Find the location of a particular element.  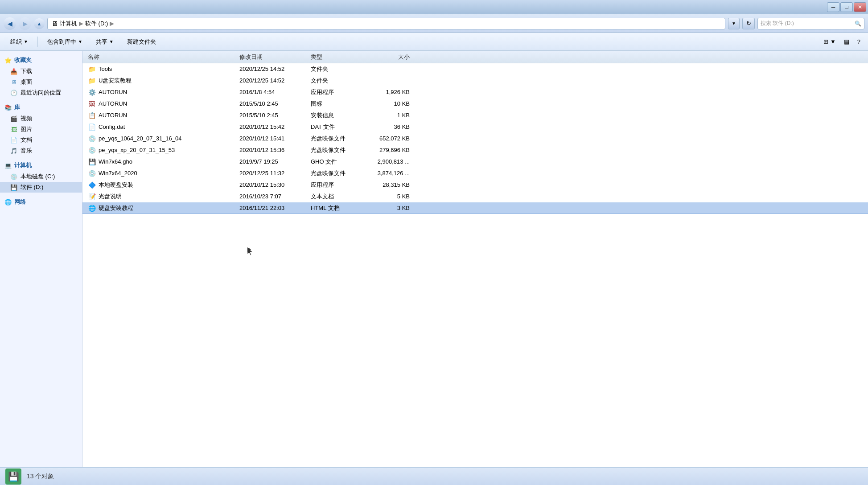

recent-label: 最近访问的位置 is located at coordinates (41, 93).